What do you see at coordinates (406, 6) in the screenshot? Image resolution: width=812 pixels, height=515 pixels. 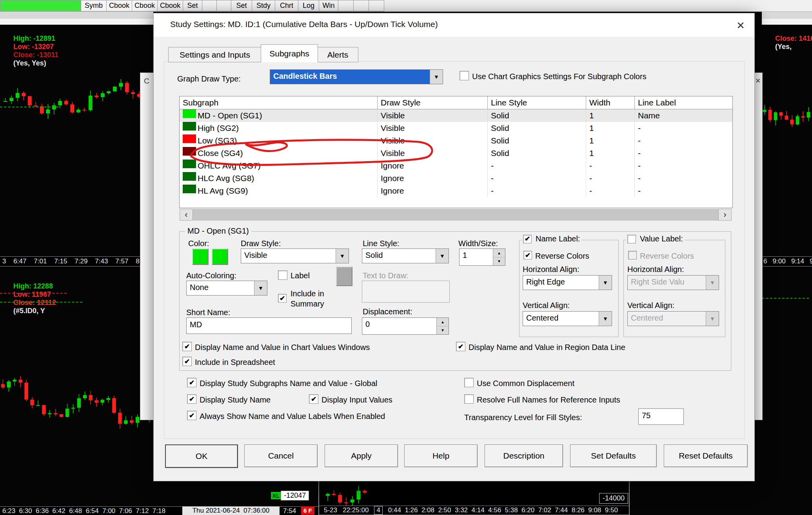 I see `top-toolbar: Symb Cbook Cbook Cbook Set Set Stdy Chrt…` at bounding box center [406, 6].